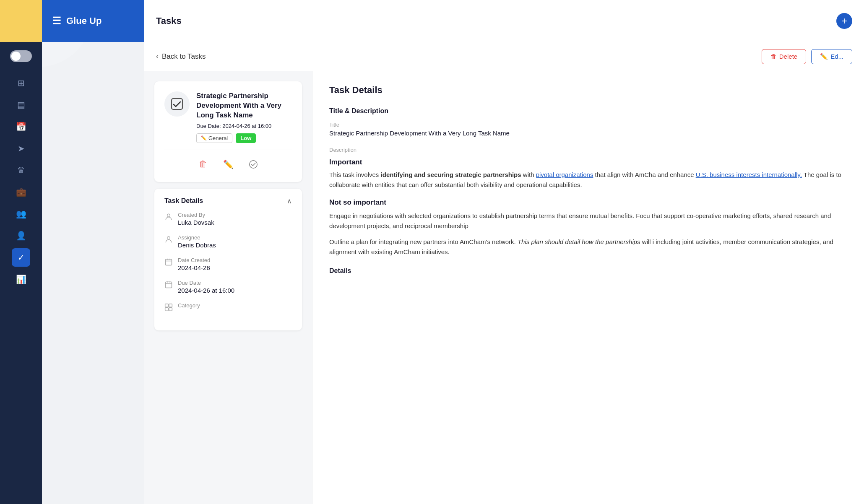 This screenshot has height=504, width=864. What do you see at coordinates (749, 174) in the screenshot?
I see `us-business-link: U.S. business interests internationally.` at bounding box center [749, 174].